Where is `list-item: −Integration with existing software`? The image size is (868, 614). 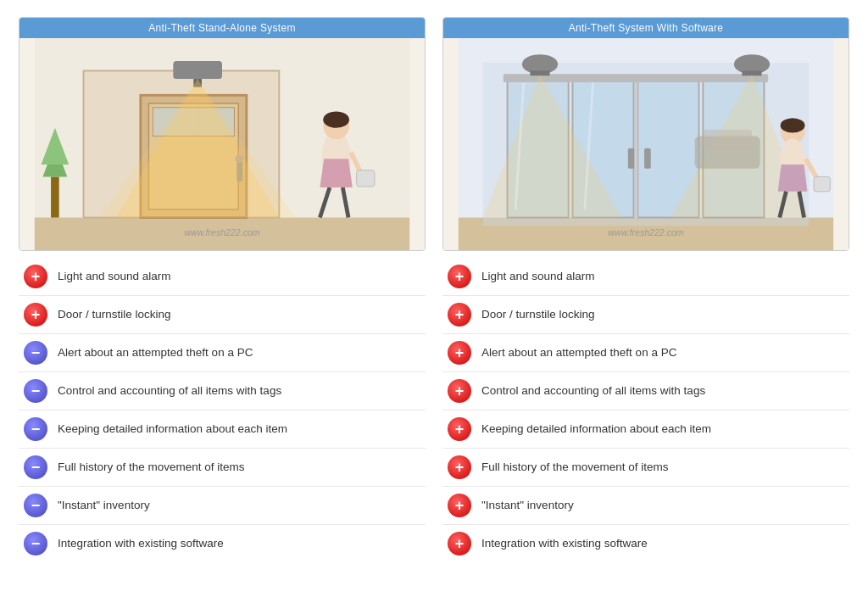 list-item: −Integration with existing software is located at coordinates (222, 544).